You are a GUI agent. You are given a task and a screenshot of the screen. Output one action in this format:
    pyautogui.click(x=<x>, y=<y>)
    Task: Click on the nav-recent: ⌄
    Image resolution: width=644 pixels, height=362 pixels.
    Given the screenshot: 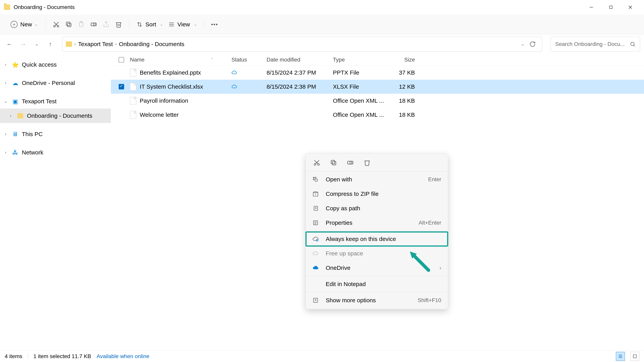 What is the action you would take?
    pyautogui.click(x=37, y=44)
    